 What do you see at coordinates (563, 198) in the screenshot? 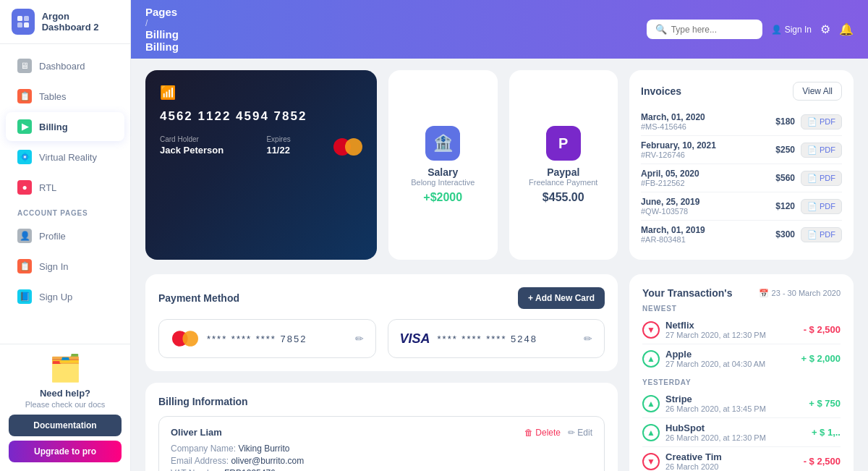
I see `paypal-value: $455.00` at bounding box center [563, 198].